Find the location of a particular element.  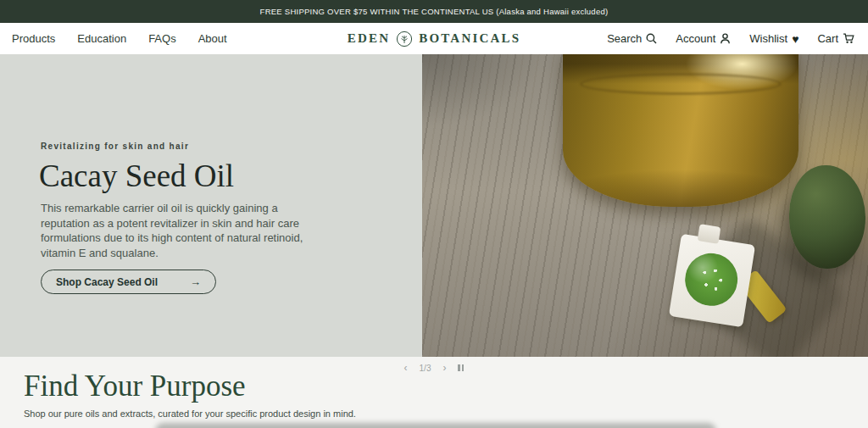

tube-logo-badge is located at coordinates (712, 280).